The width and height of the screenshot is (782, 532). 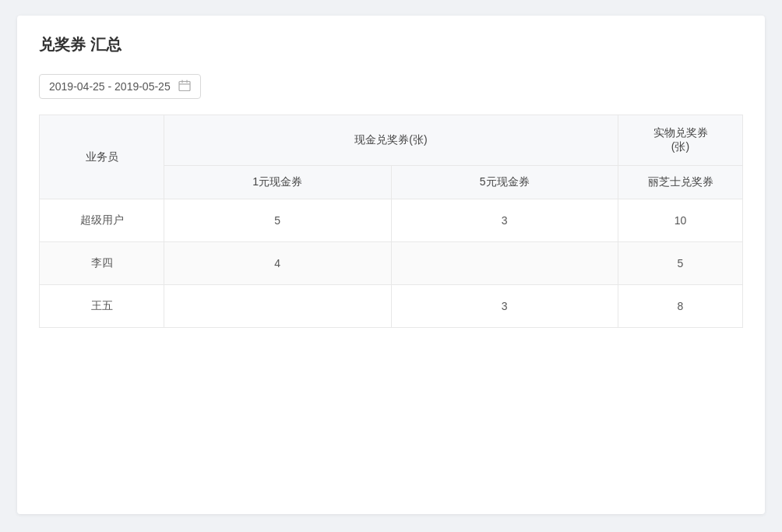 I want to click on th-physical-coupons: 实物兑奖券 (张), so click(x=681, y=140).